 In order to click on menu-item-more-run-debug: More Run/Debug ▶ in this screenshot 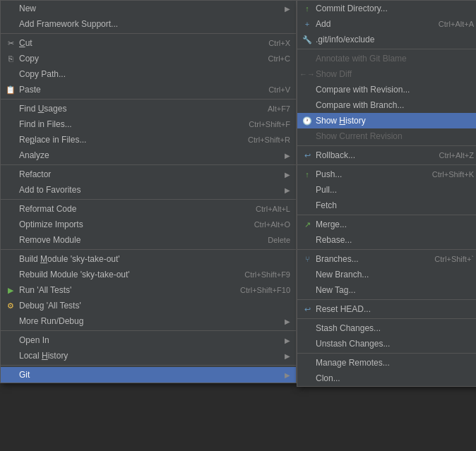, I will do `click(148, 321)`.